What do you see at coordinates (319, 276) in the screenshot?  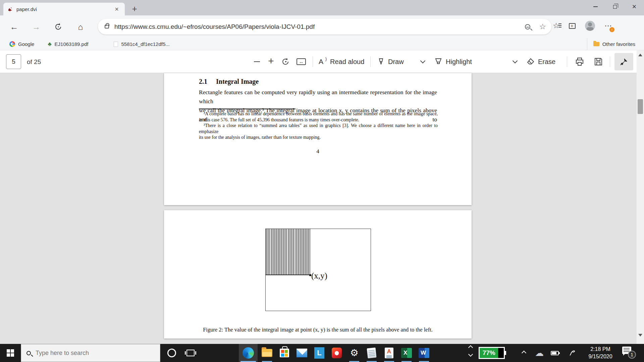 I see `xy-label: (x,y)` at bounding box center [319, 276].